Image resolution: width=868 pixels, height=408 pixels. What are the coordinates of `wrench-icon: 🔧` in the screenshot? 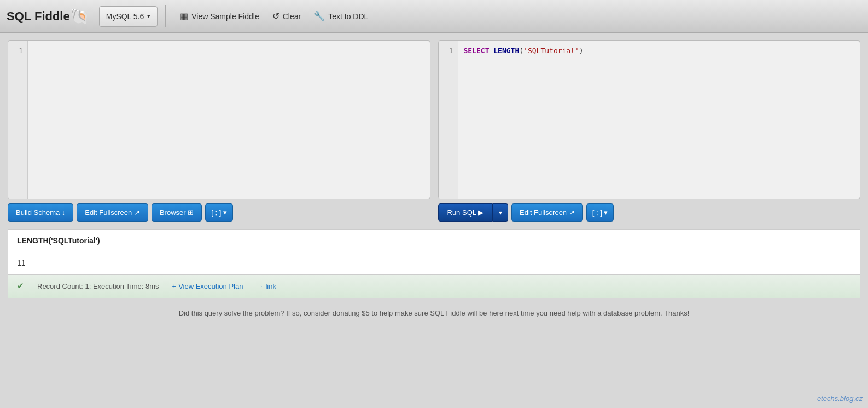 It's located at (319, 16).